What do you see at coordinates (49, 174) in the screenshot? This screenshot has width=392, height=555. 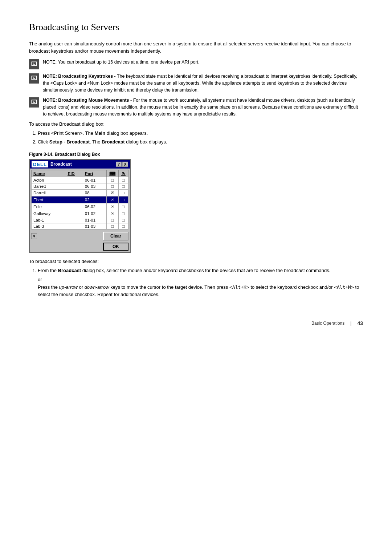 I see `col-header-name: Name` at bounding box center [49, 174].